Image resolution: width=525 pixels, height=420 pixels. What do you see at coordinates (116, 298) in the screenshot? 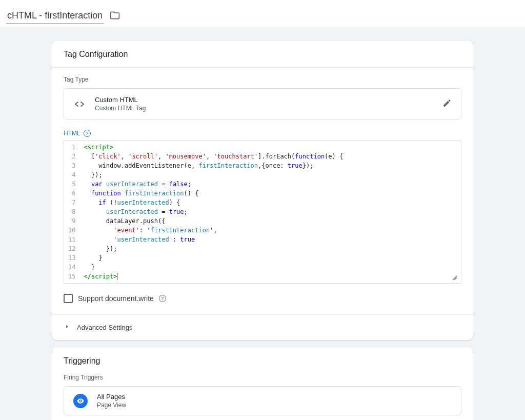
I see `support-document-write-label: Support document.write` at bounding box center [116, 298].